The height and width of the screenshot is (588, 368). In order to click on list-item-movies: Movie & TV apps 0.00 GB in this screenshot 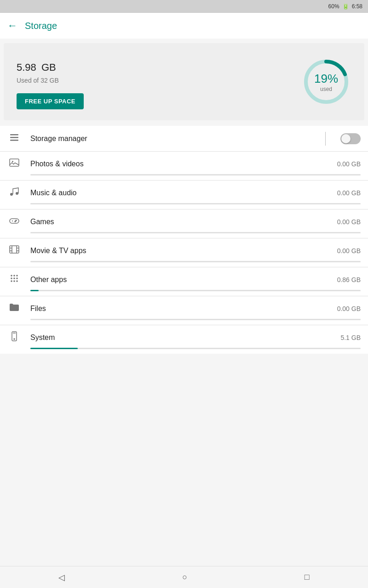, I will do `click(184, 253)`.